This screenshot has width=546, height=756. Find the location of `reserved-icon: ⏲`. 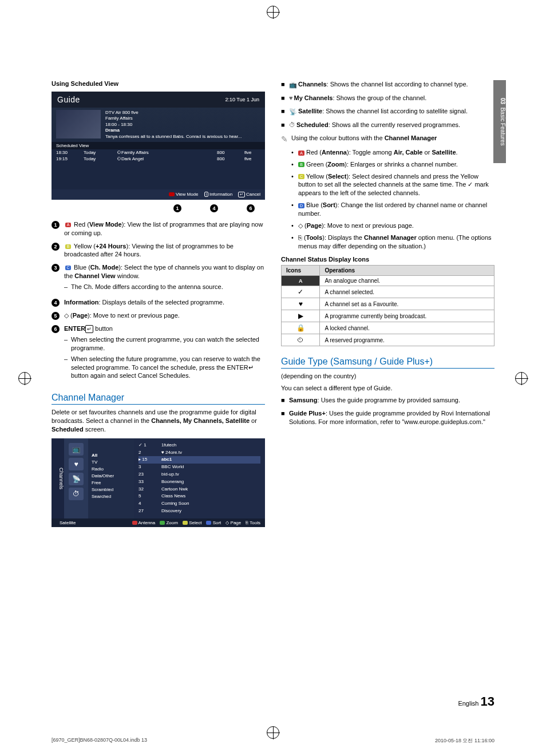

reserved-icon: ⏲ is located at coordinates (301, 340).